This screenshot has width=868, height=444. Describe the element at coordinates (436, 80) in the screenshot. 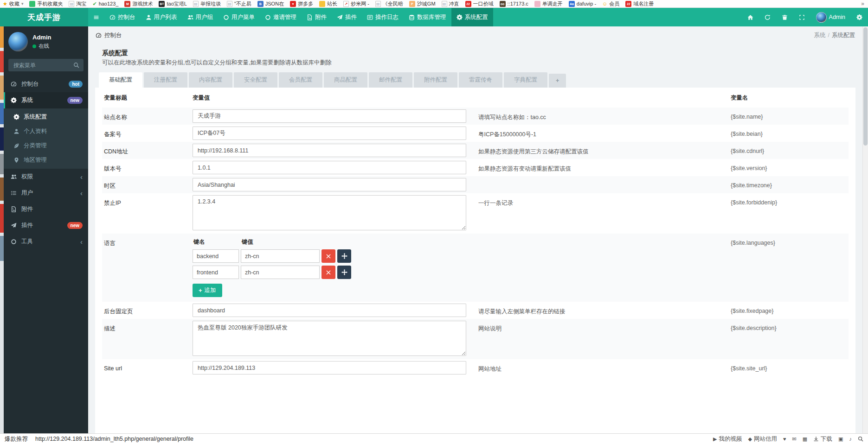

I see `tab-item: 附件配置` at that location.